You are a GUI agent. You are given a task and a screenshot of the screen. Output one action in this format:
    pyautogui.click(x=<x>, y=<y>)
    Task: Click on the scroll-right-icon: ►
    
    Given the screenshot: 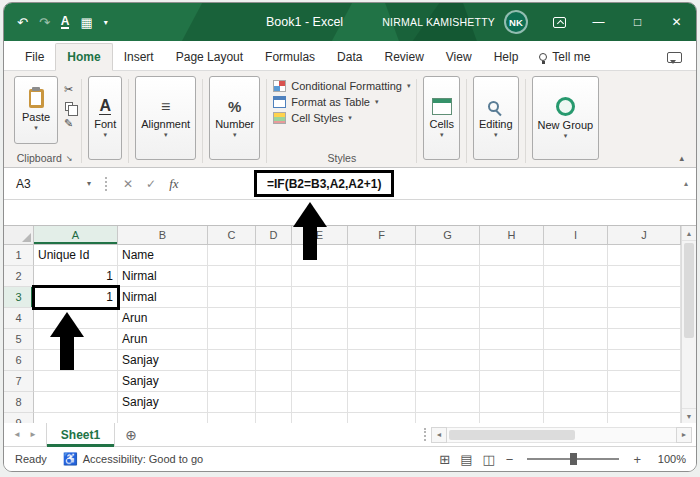 What is the action you would take?
    pyautogui.click(x=684, y=435)
    